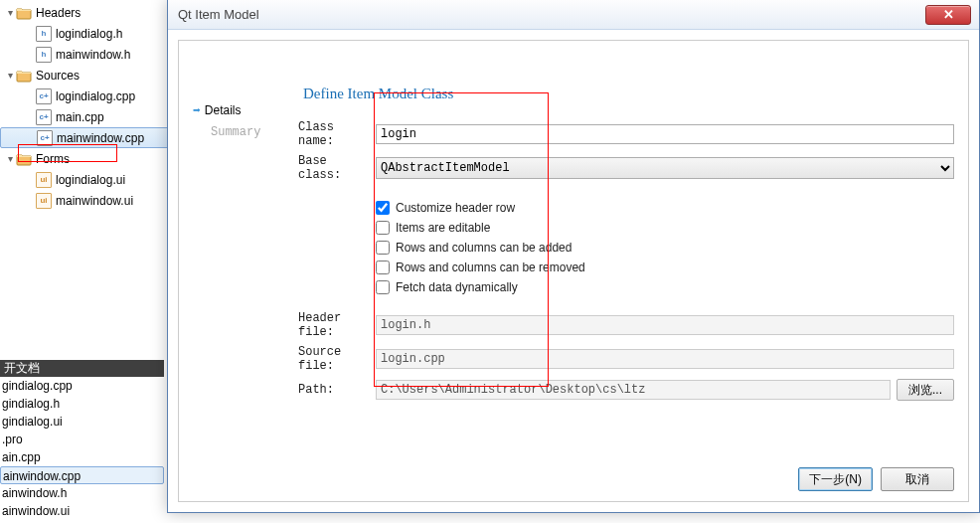 The height and width of the screenshot is (523, 980). Describe the element at coordinates (84, 95) in the screenshot. I see `tree-item: c+ logindialog.cpp` at that location.